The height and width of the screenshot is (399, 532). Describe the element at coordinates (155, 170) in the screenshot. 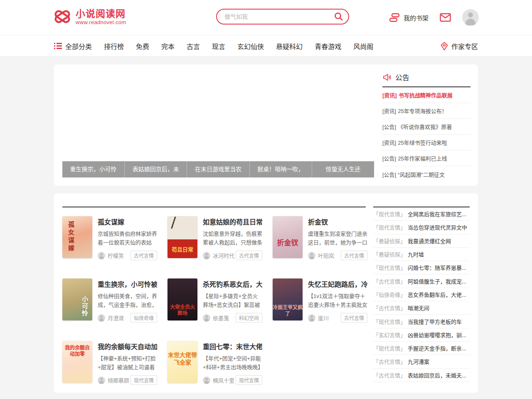

I see `carousel-tab-2: 表姑娘回京后，未` at that location.